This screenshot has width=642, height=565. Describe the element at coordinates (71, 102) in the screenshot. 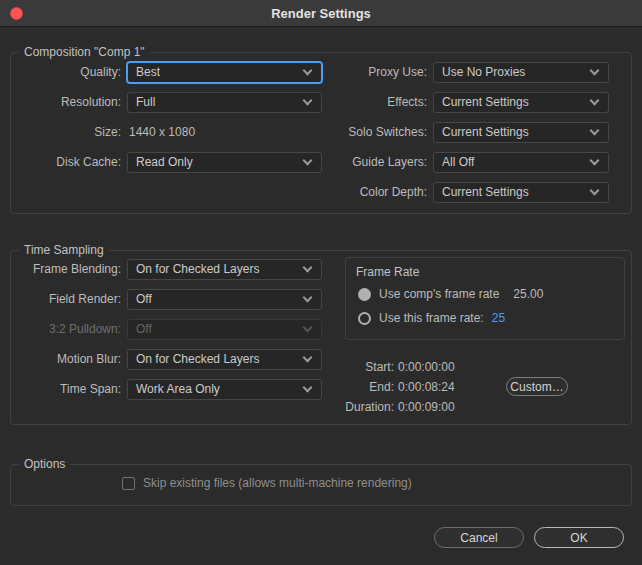

I see `resolution-label: Resolution:` at that location.